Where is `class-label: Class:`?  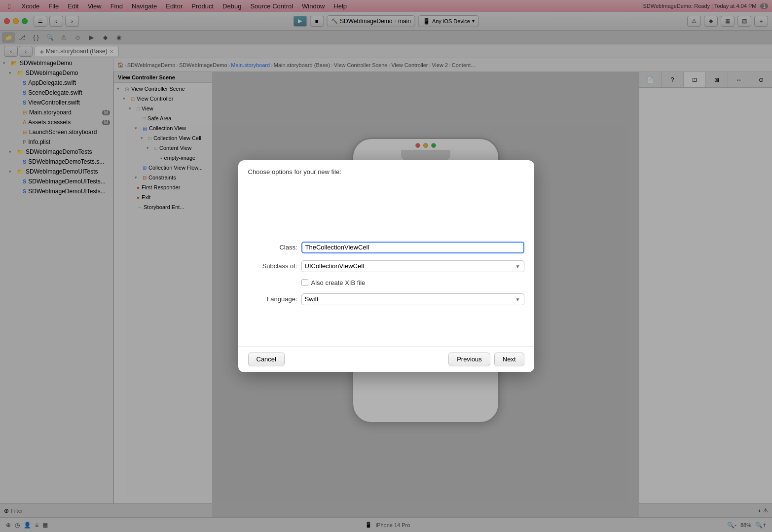
class-label: Class: is located at coordinates (273, 248).